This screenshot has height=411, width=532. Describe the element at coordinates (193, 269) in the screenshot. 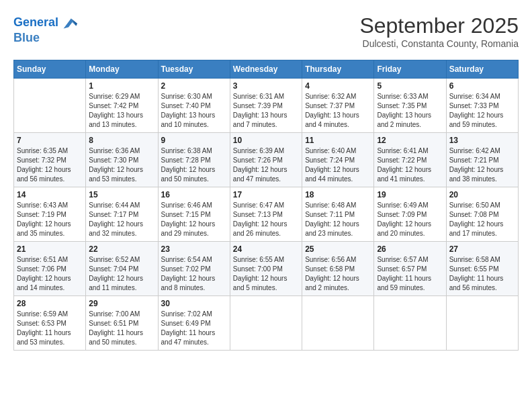

I see `calendar-cell: 23Sunrise: 6:54 AM Sunset: 7:02 PM Dayli…` at that location.